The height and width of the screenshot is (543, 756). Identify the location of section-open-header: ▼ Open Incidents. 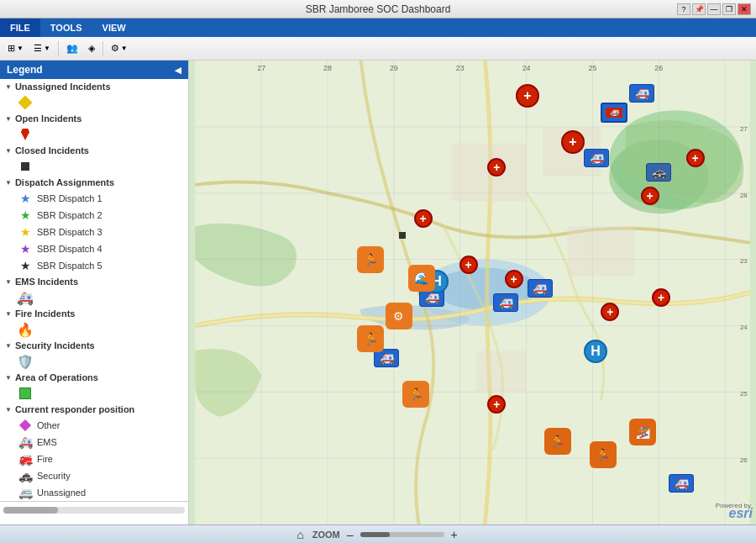
(94, 119).